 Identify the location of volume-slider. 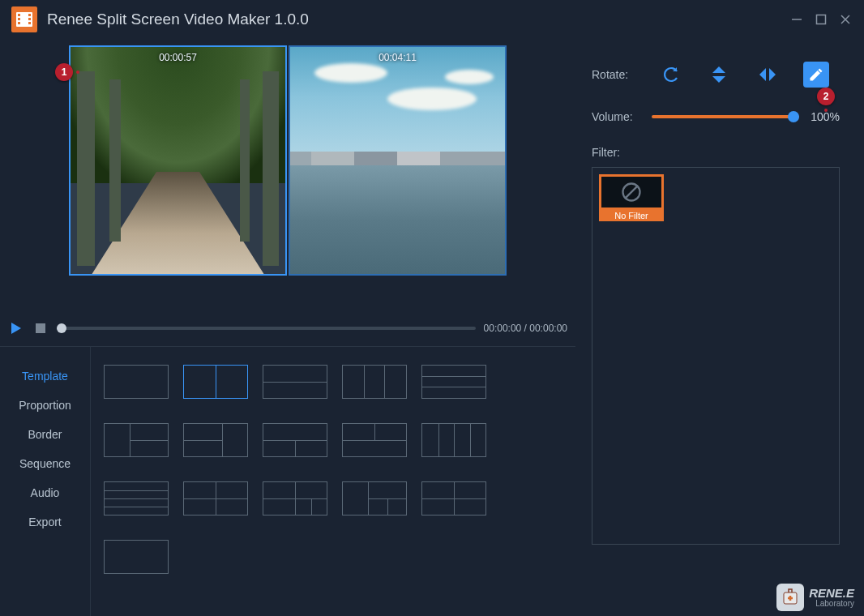
(725, 117).